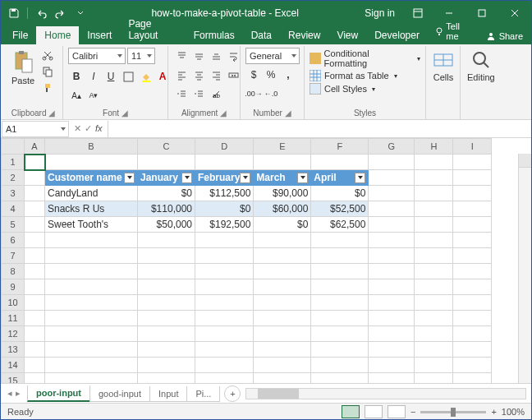  I want to click on copy-button, so click(48, 72).